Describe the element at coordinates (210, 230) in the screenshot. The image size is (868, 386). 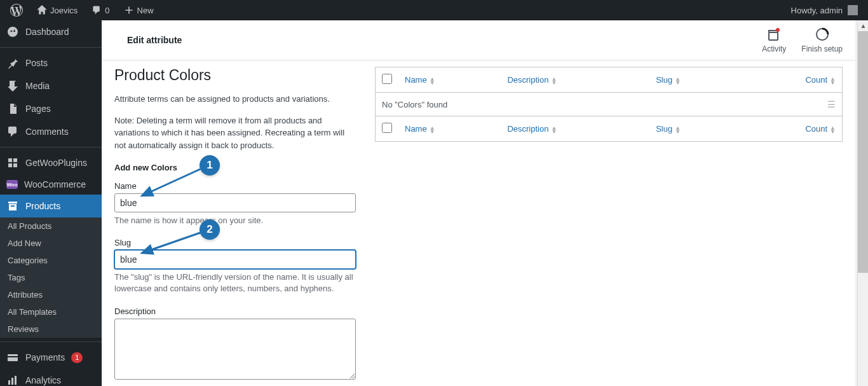
I see `callout-2: 2` at that location.